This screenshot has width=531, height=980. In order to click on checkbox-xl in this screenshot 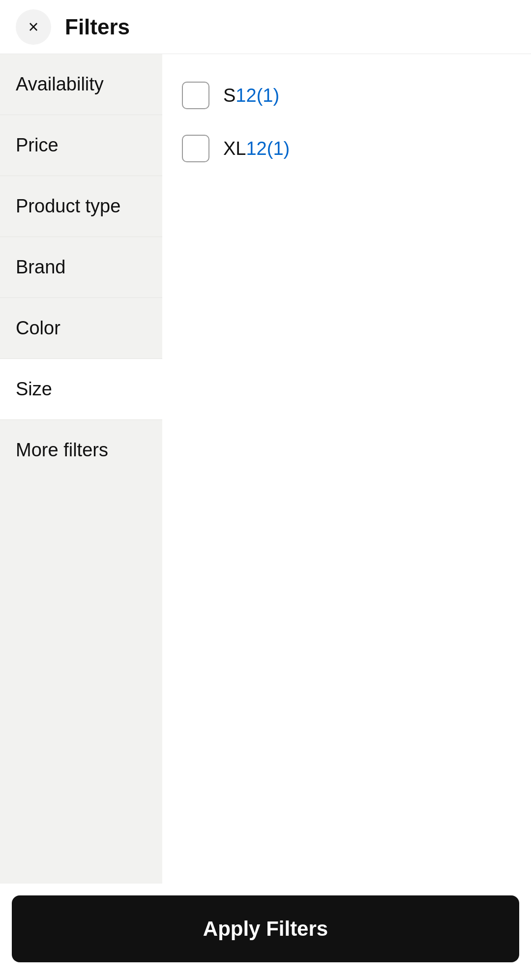, I will do `click(196, 148)`.